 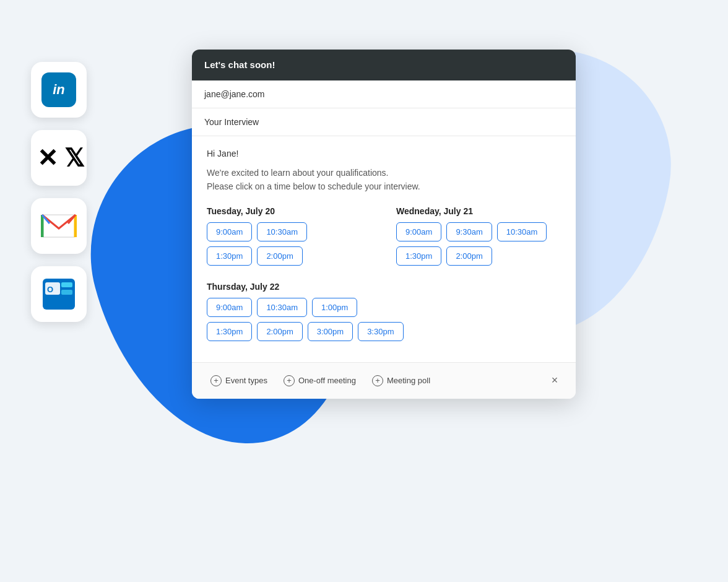 I want to click on time-row-wed-1: 9:00am 9:30am 10:30am, so click(x=479, y=232).